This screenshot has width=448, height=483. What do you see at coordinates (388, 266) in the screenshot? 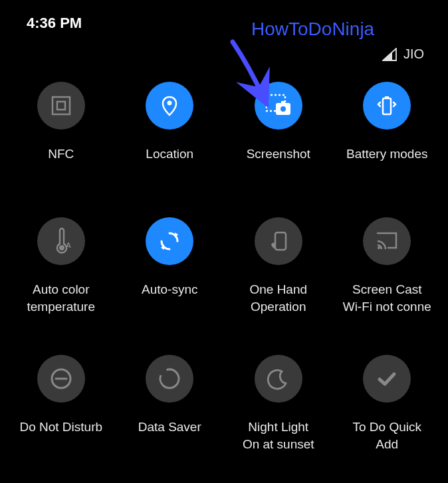
I see `tile-screen-cast: Screen Cast Wi-Fi not conne` at bounding box center [388, 266].